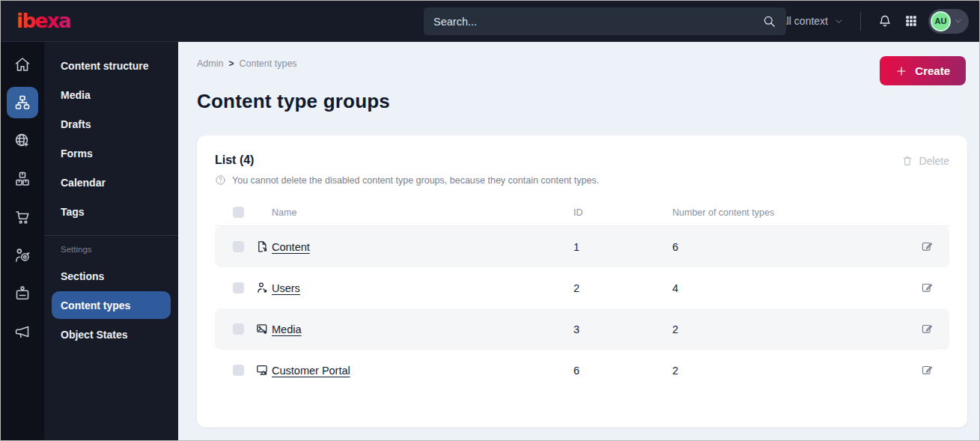 The height and width of the screenshot is (441, 980). What do you see at coordinates (623, 288) in the screenshot?
I see `group-id: 2` at bounding box center [623, 288].